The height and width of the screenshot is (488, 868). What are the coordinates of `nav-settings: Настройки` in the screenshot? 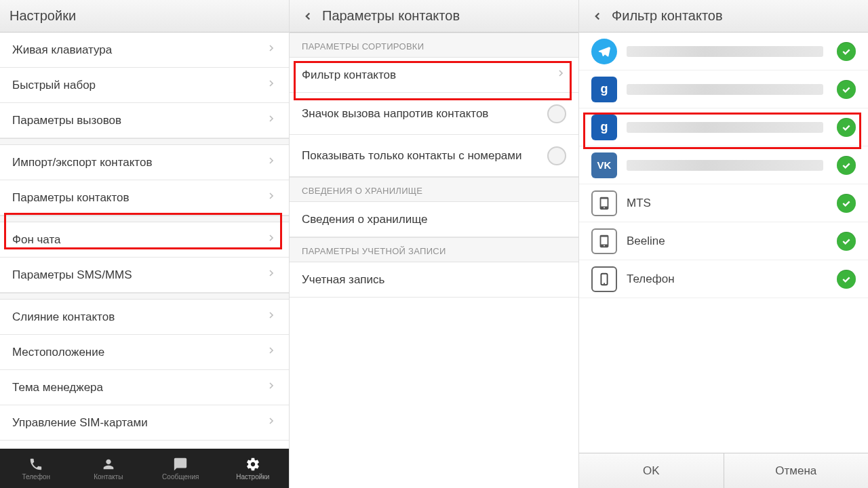 It's located at (254, 468).